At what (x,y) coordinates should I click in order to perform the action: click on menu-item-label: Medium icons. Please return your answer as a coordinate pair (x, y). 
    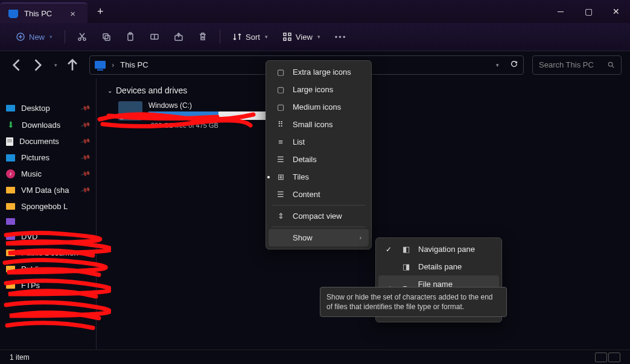
    Looking at the image, I should click on (317, 107).